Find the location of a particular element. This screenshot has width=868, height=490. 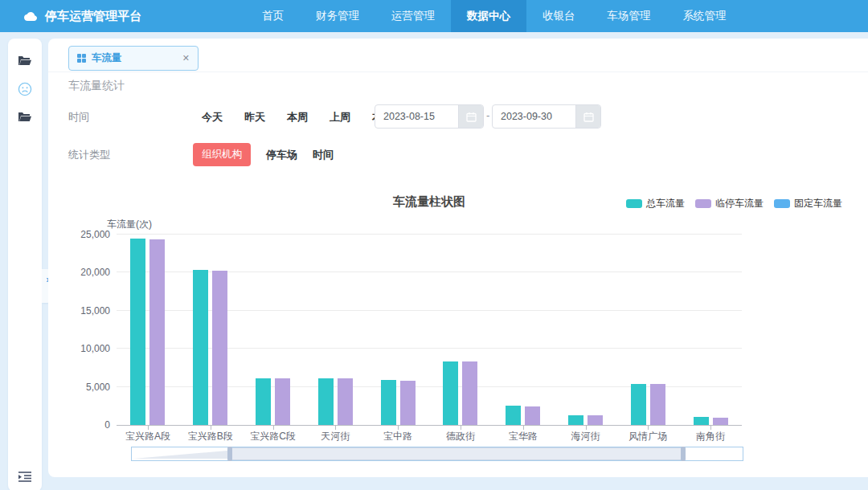

brand-title: 停车运营管理平台 is located at coordinates (93, 16).